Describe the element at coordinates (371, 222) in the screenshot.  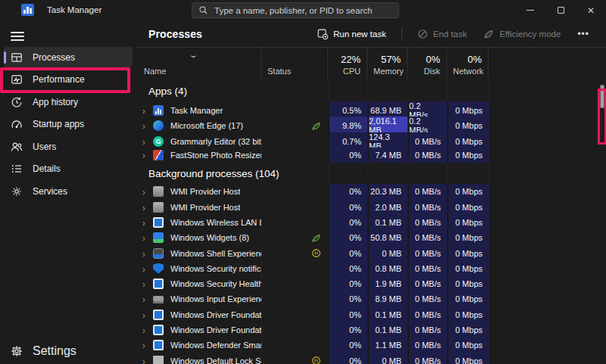
I see `process-row: ›Windows Wireless LAN 802.1...0%0.1 MB0 …` at that location.